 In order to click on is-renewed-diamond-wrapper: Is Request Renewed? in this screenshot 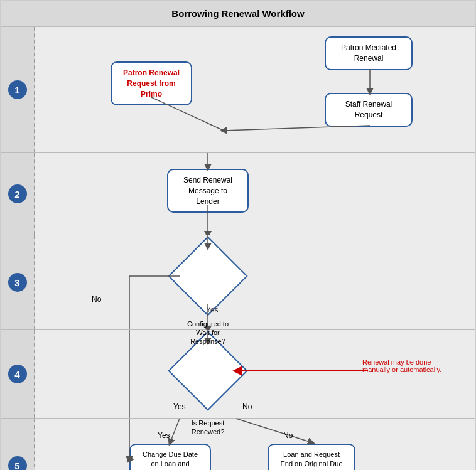, I will do `click(208, 371)`.